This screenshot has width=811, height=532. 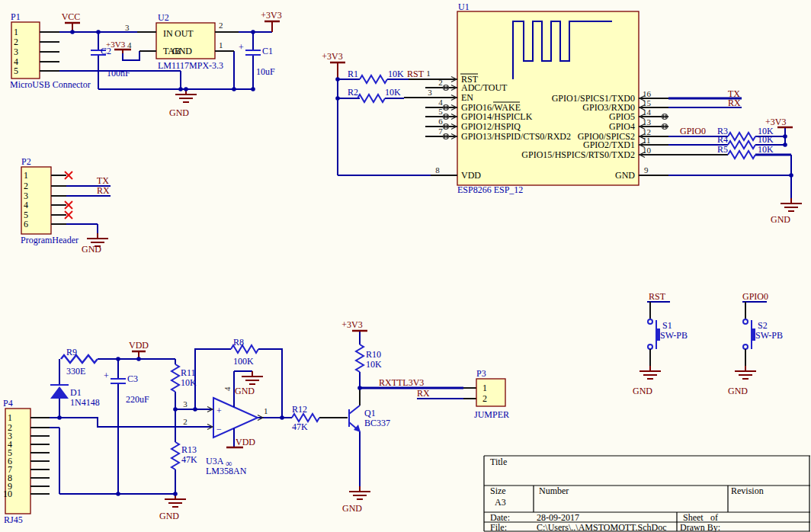 What do you see at coordinates (306, 418) in the screenshot?
I see `resistor-R12: R12 47K` at bounding box center [306, 418].